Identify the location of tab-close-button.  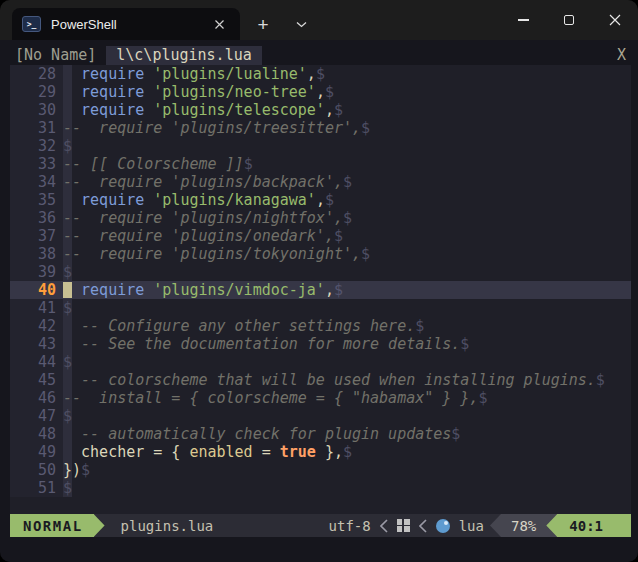
(219, 24).